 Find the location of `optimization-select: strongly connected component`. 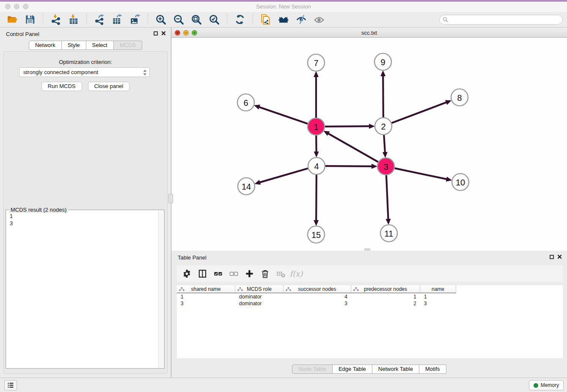

optimization-select: strongly connected component is located at coordinates (85, 72).